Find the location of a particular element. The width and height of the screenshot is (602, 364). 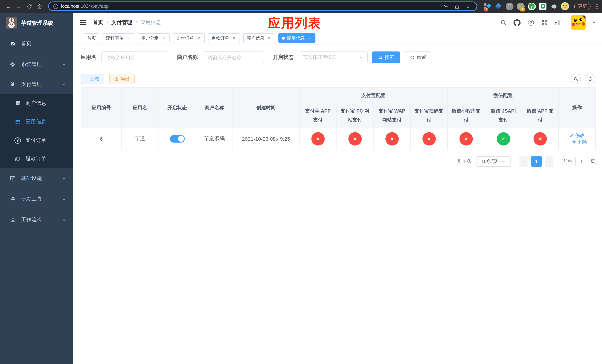

font-size-button: TT is located at coordinates (558, 22).